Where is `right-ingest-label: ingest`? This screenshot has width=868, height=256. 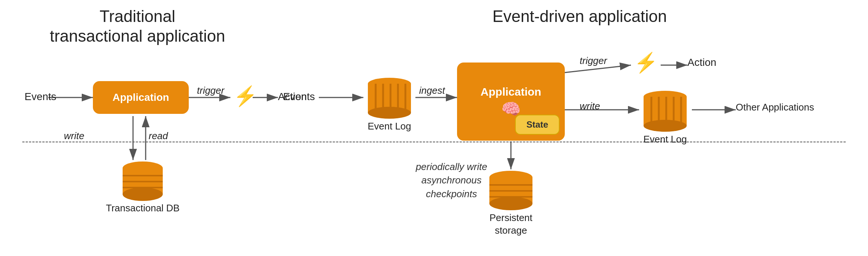
right-ingest-label: ingest is located at coordinates (432, 91).